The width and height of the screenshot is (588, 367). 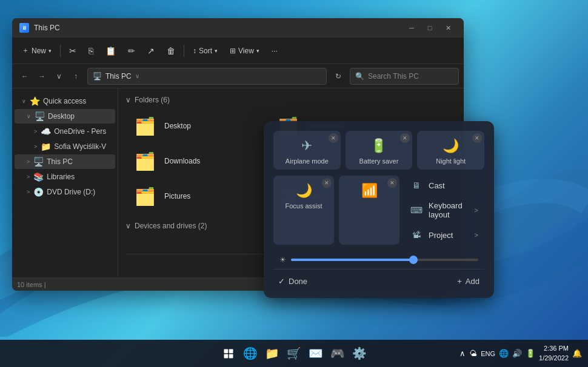 I want to click on quick-tiles-row1: ✕ ✈ Airplane mode ✕ 🔋 Battery saver ✕ 🌙 …, so click(x=379, y=150).